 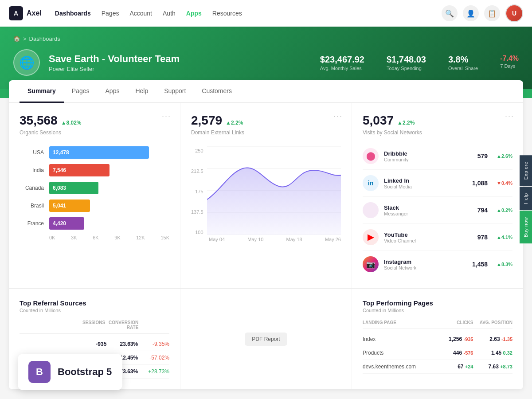 I want to click on breadcrumb: 🏠 > Dashboards, so click(x=266, y=39).